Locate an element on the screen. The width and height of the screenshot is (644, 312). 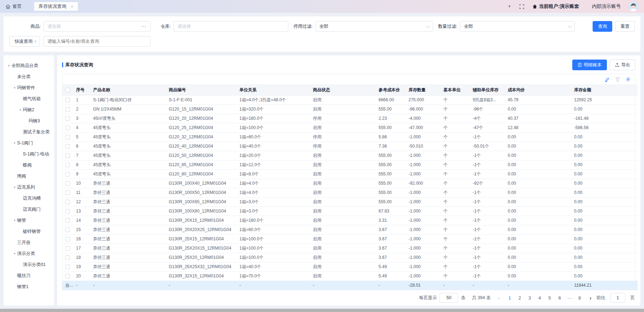
table-row: 14异径三通G130R_20X15_12RM01G041箱=160.0个启用3.… is located at coordinates (350, 220).